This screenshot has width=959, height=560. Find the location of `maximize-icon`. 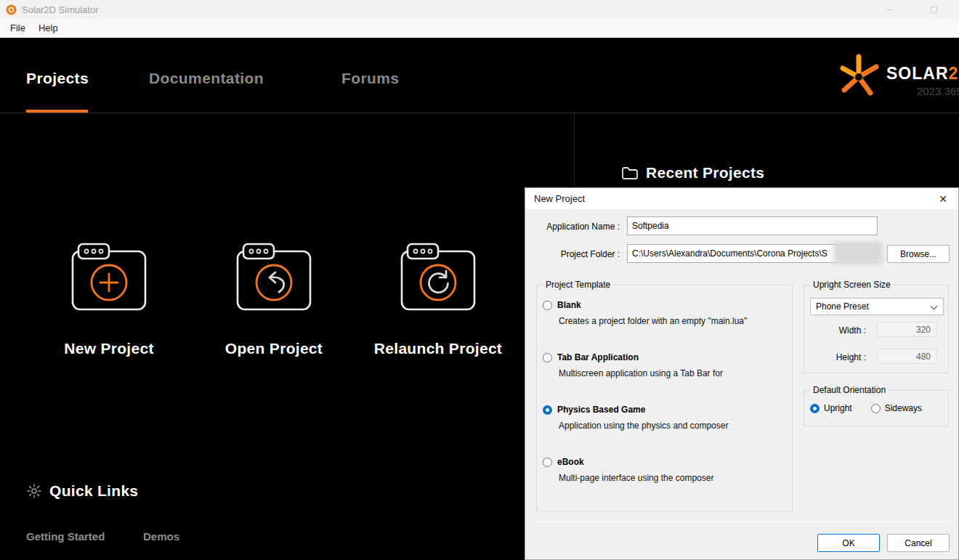

maximize-icon is located at coordinates (934, 10).